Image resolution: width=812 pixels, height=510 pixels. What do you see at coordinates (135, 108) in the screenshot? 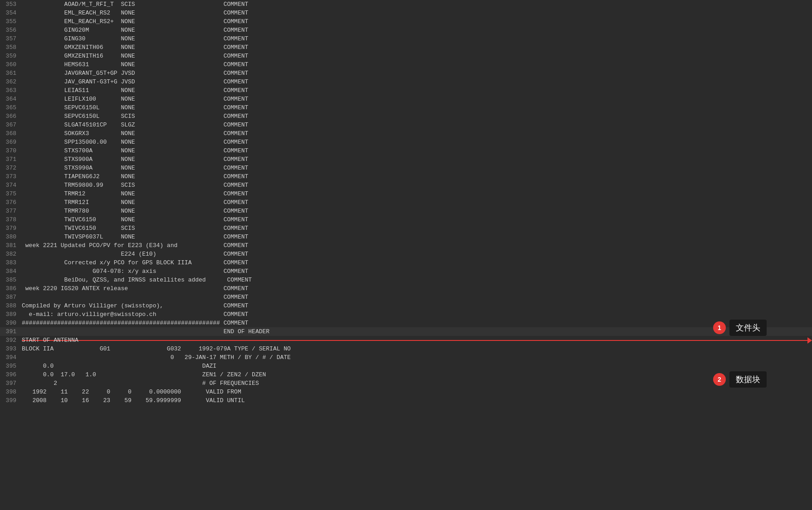
I see `line-content: SEPVC6150L NONE COMMENT` at bounding box center [135, 108].